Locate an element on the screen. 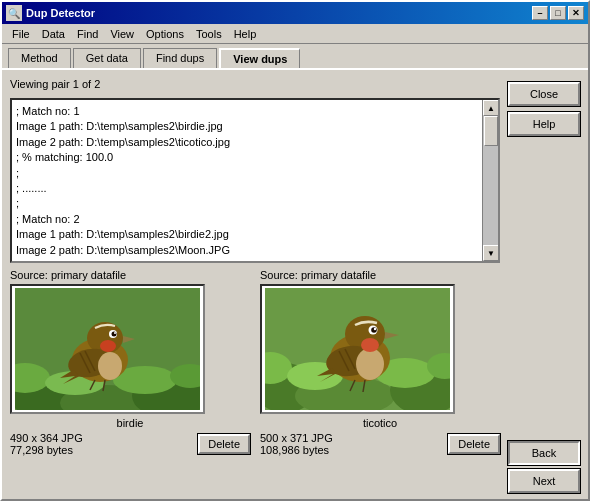 The height and width of the screenshot is (501, 590). image2-bird is located at coordinates (358, 349).